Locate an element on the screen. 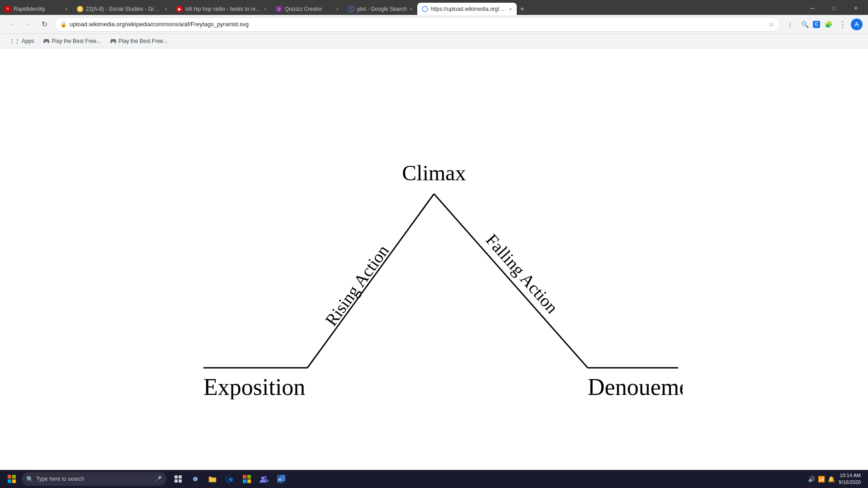  tab-title-4: Quizizz Creator is located at coordinates (309, 9).